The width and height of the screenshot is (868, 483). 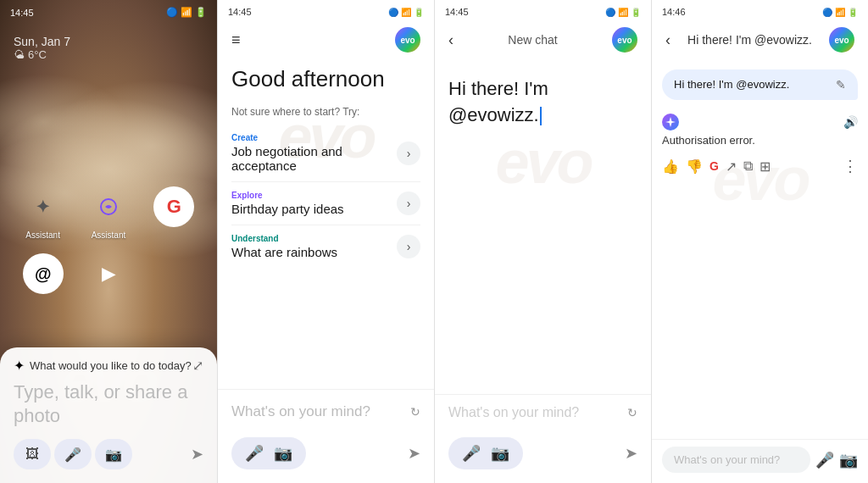 I want to click on weather-icon: 🌤, so click(x=19, y=54).